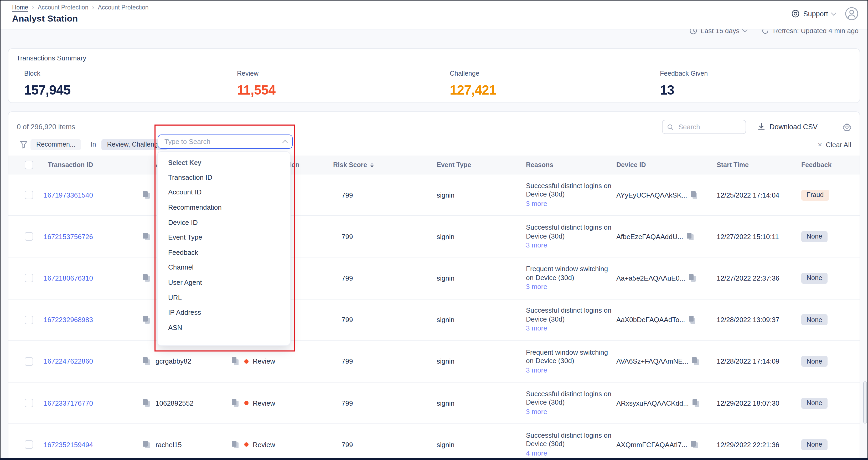  Describe the element at coordinates (224, 252) in the screenshot. I see `dropdown-option: Feedback` at that location.